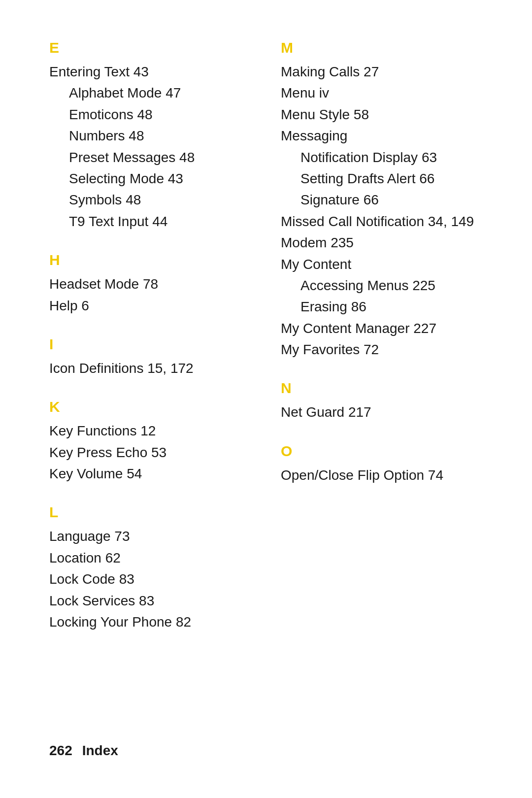 The image size is (532, 798). I want to click on section-letter-e: E, so click(150, 48).